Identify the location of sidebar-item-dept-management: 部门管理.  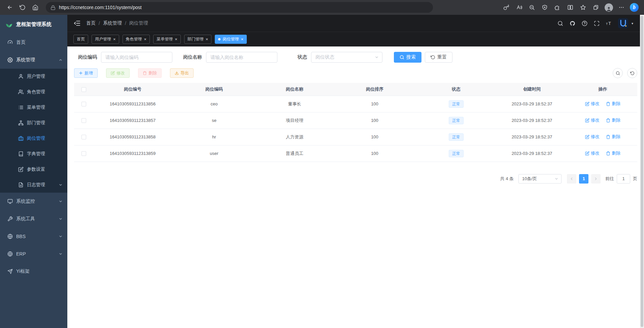
(34, 123).